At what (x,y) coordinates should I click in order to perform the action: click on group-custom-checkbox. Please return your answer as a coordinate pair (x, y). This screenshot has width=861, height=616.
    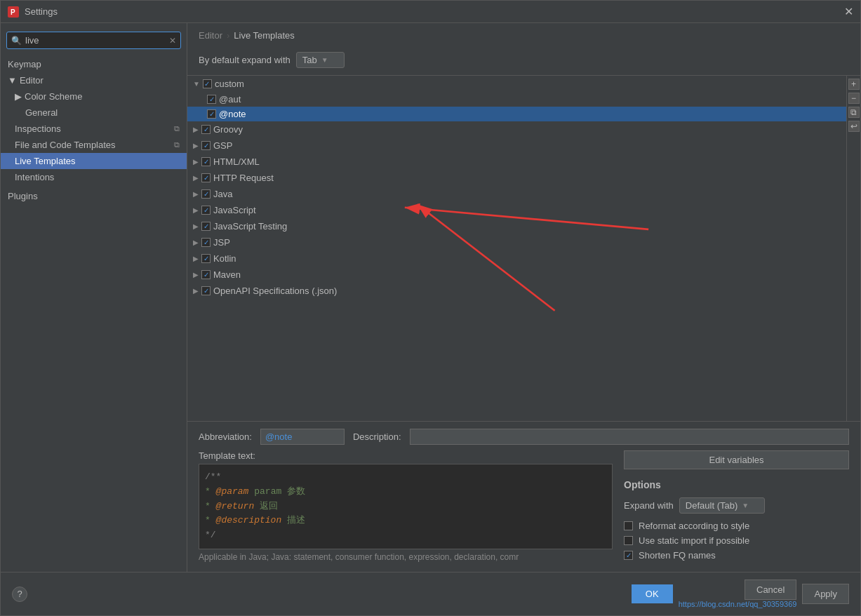
    Looking at the image, I should click on (208, 84).